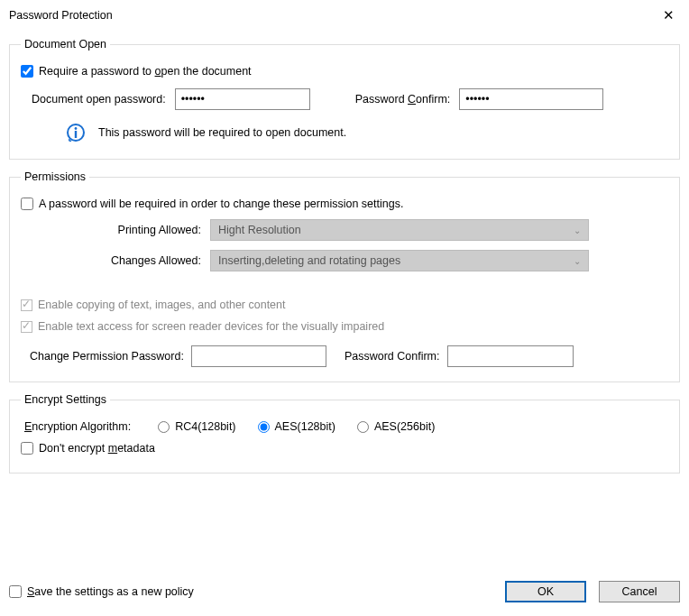  I want to click on close-icon: ✕, so click(669, 15).